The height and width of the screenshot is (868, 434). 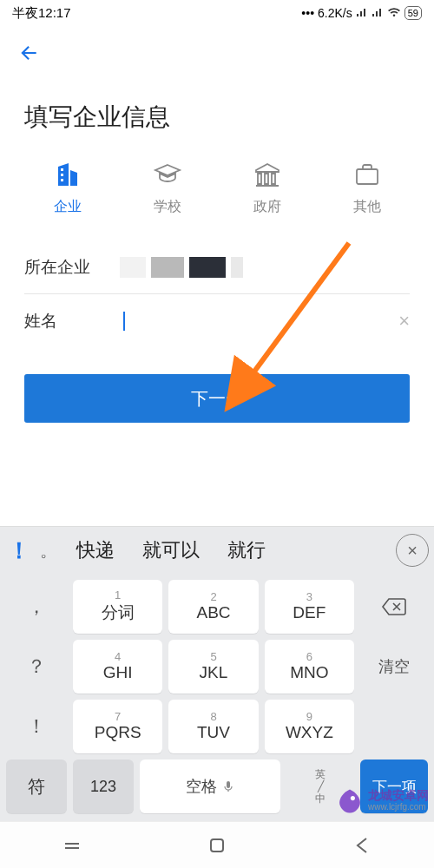 What do you see at coordinates (217, 114) in the screenshot?
I see `page-title: 填写企业信息` at bounding box center [217, 114].